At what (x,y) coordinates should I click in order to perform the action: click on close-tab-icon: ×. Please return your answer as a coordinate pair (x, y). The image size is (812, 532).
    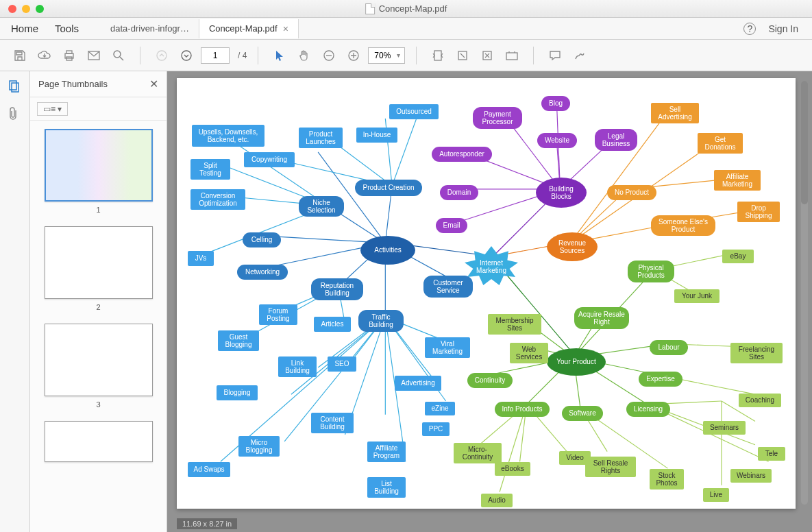
    Looking at the image, I should click on (286, 29).